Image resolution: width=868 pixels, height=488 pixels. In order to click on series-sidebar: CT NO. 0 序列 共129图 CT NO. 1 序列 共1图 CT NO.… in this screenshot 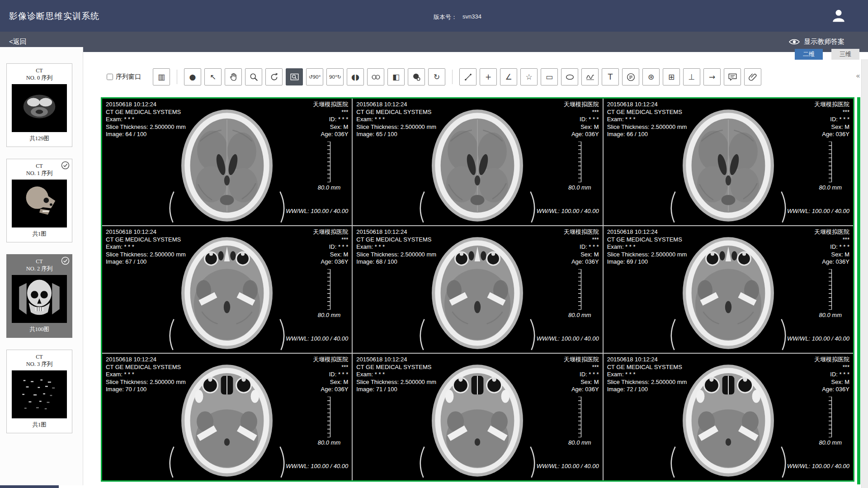, I will do `click(42, 266)`.